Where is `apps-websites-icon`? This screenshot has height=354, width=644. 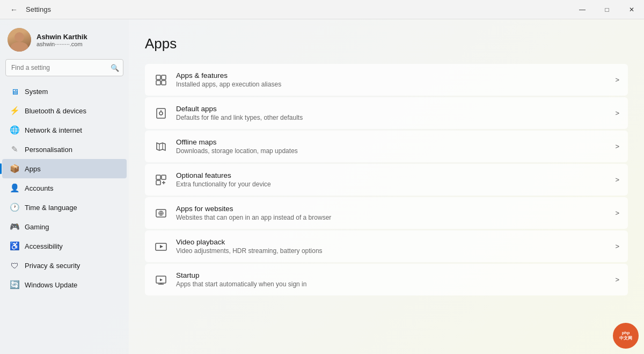 apps-websites-icon is located at coordinates (161, 213).